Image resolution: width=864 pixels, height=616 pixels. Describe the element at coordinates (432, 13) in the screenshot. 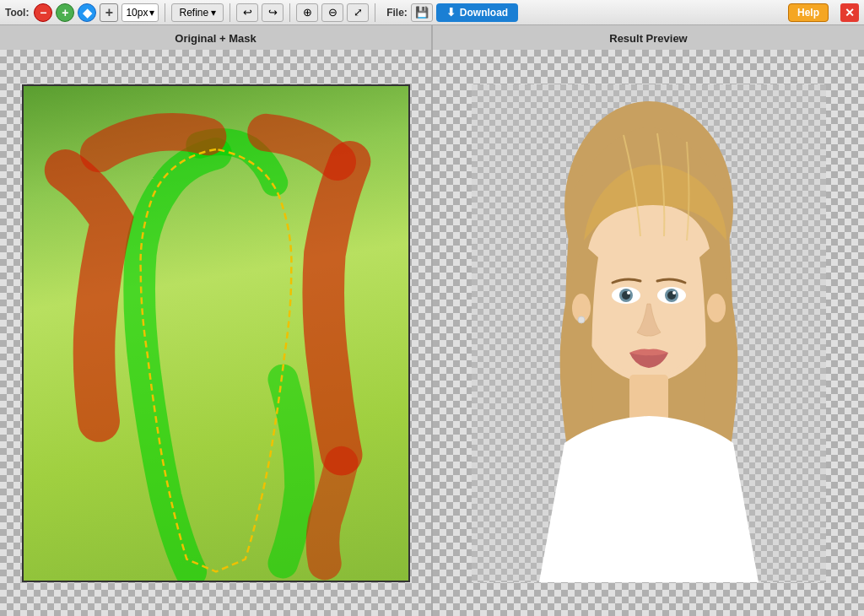

I see `toolbar: Tool: − + ◆ + 10px ▾ Refine ▾ ↩ ↪ ⊕ ⊖ ⤢ …` at that location.